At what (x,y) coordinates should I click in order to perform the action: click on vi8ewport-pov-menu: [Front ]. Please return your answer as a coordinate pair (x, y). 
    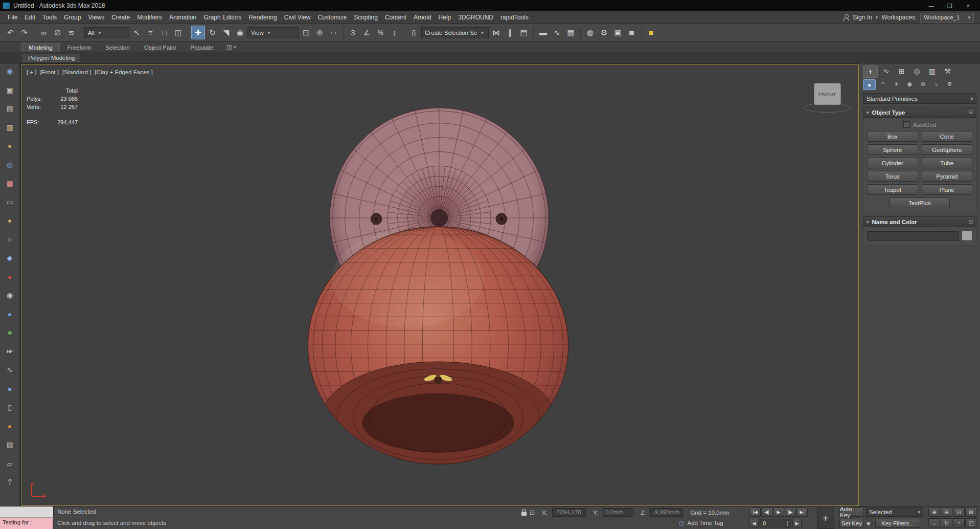
    Looking at the image, I should click on (50, 72).